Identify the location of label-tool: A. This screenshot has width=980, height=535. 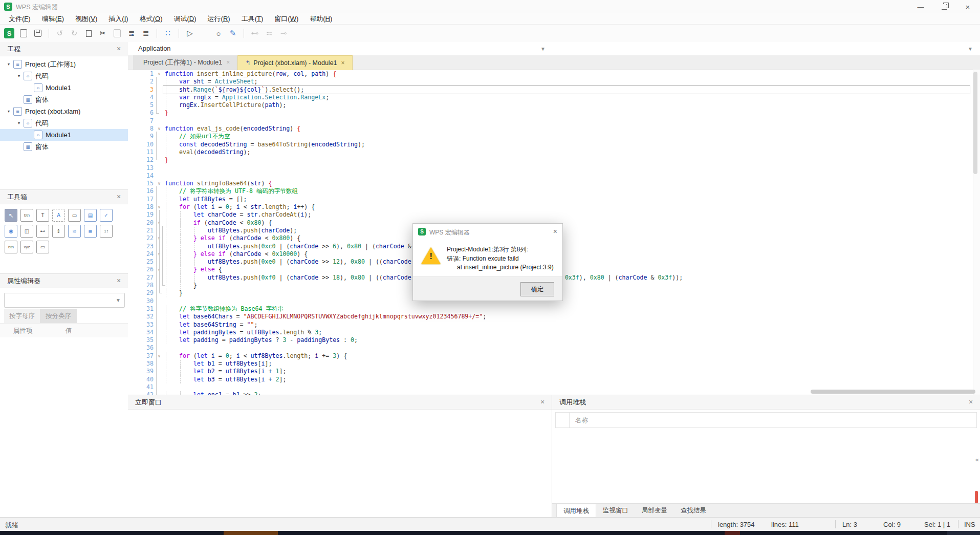
(58, 215).